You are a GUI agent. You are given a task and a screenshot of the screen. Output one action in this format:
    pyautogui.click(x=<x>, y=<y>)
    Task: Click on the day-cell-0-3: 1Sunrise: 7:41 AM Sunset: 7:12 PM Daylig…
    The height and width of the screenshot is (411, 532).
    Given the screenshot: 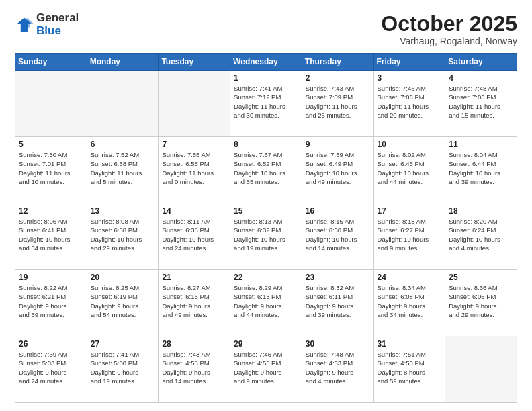 What is the action you would take?
    pyautogui.click(x=266, y=103)
    